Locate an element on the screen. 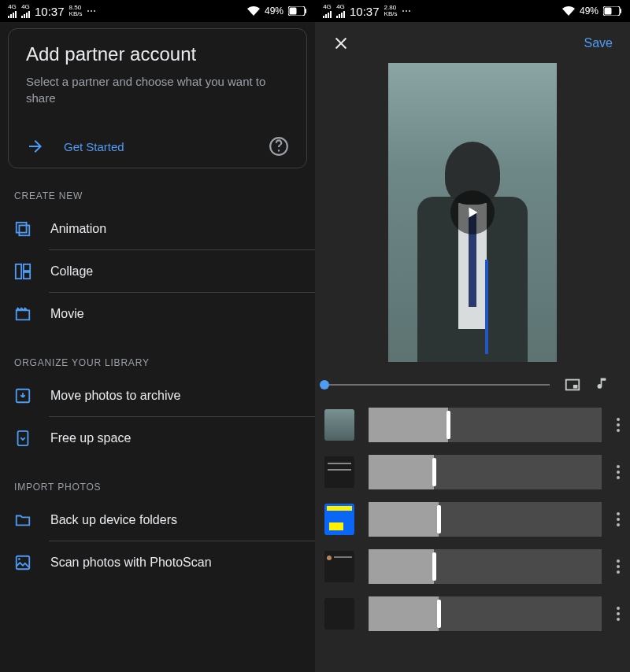 The height and width of the screenshot is (672, 630). arrow-right-icon is located at coordinates (35, 146).